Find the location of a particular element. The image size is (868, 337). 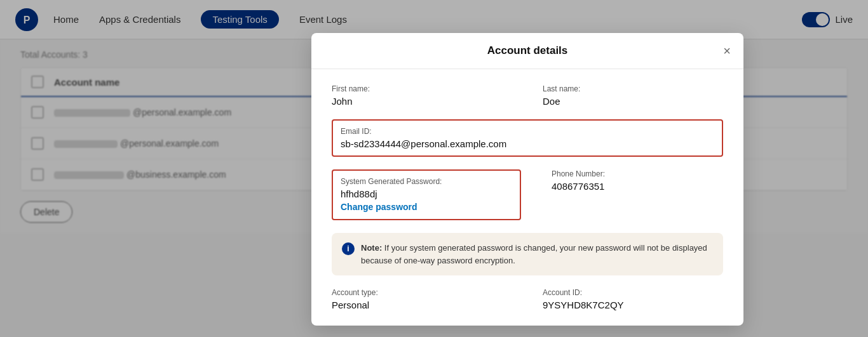

phone-label: Phone Number: is located at coordinates (637, 174).